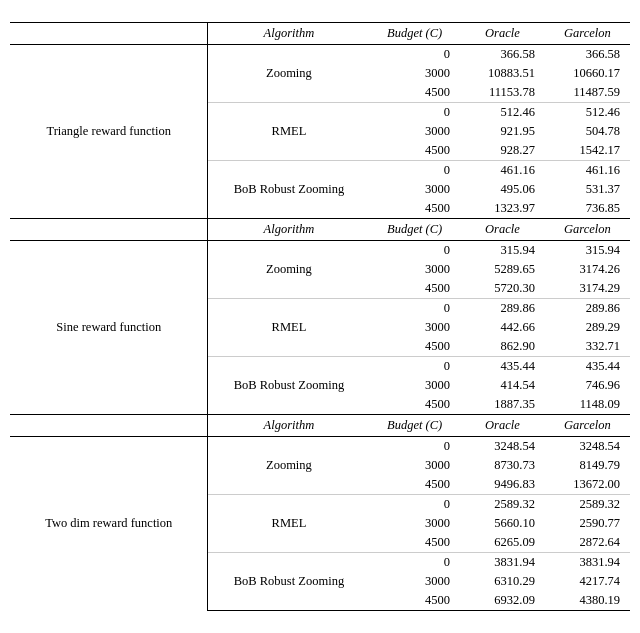  What do you see at coordinates (502, 270) in the screenshot?
I see `oracle-cell: 5289.65` at bounding box center [502, 270].